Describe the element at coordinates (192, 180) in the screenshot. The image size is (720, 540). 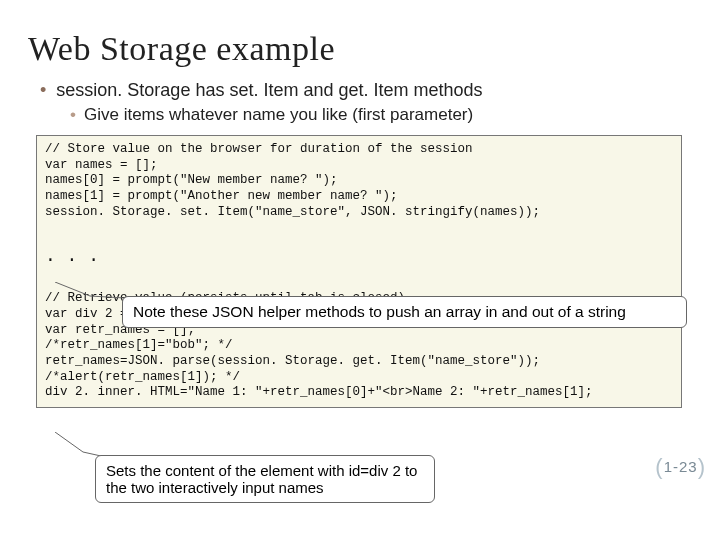
I see `code-line: names[0] = prompt("New member name? ");` at that location.